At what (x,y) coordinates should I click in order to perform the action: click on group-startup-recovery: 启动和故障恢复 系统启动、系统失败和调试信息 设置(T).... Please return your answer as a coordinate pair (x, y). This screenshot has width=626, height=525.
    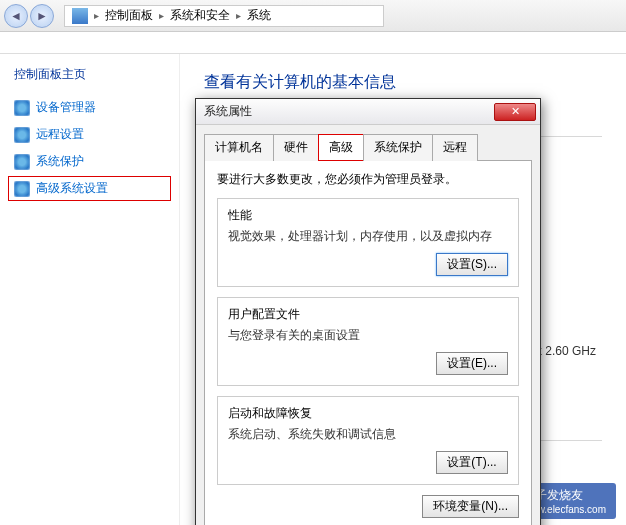
    Looking at the image, I should click on (368, 440).